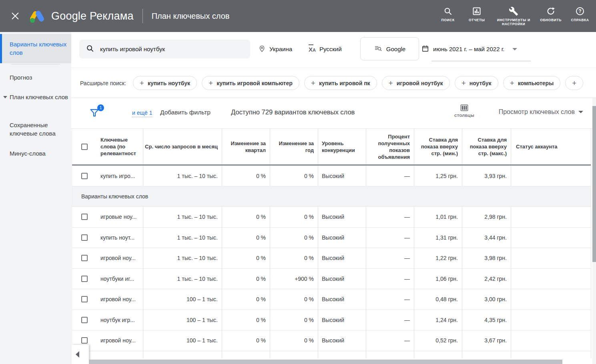 The image size is (596, 364). What do you see at coordinates (331, 49) in the screenshot?
I see `language-value: Русский` at bounding box center [331, 49].